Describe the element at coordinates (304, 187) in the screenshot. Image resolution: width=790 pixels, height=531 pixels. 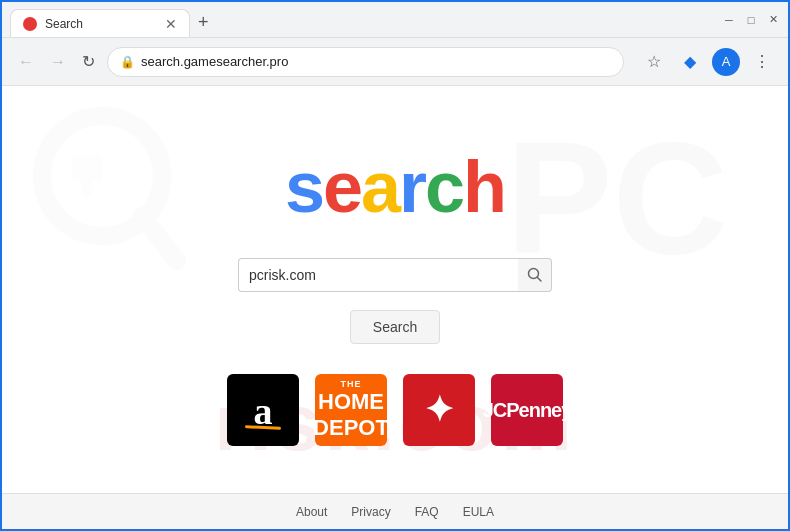
I see `logo-s: s` at that location.